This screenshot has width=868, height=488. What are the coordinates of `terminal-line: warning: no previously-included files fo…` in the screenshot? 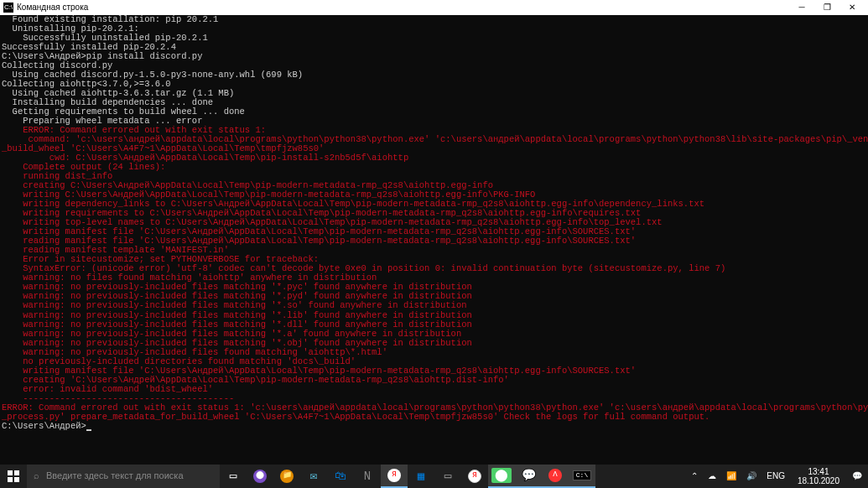 It's located at (434, 352).